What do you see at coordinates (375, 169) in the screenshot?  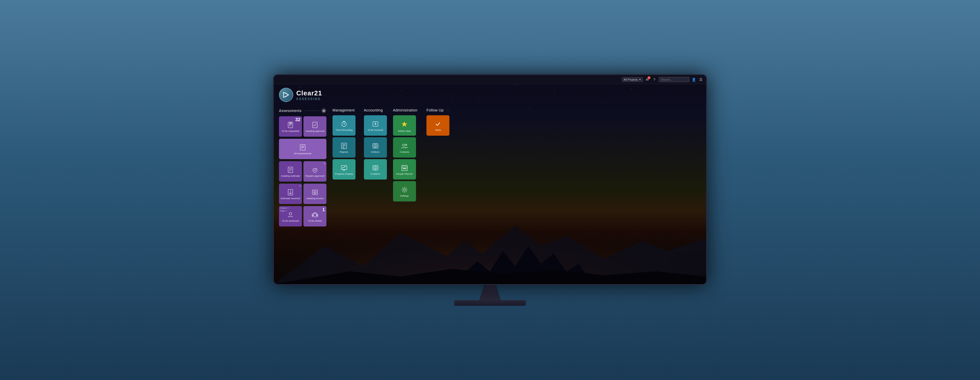 I see `tile-creditors: $ Creditors` at bounding box center [375, 169].